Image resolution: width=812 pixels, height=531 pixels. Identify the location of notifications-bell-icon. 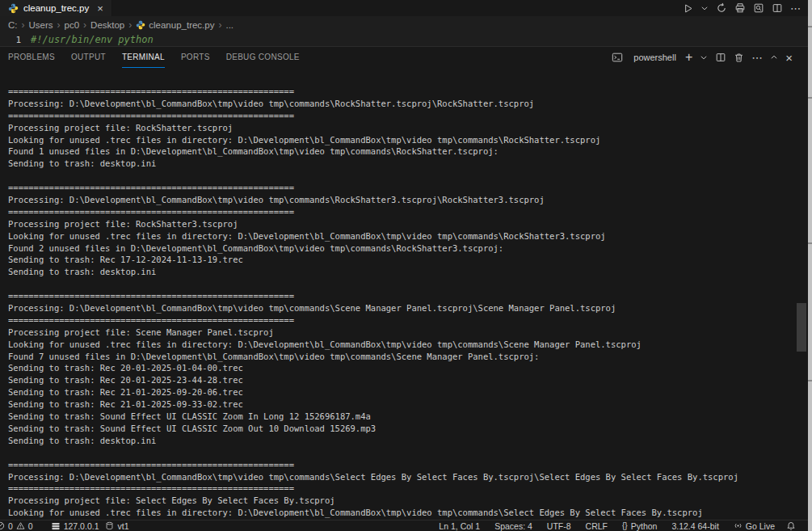
(791, 526).